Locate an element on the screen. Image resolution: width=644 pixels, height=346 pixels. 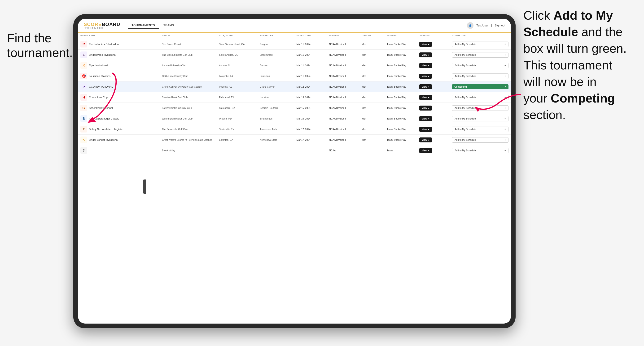
event-name-cell: ↗ GCU INVITATIONAL is located at coordinates (119, 87).